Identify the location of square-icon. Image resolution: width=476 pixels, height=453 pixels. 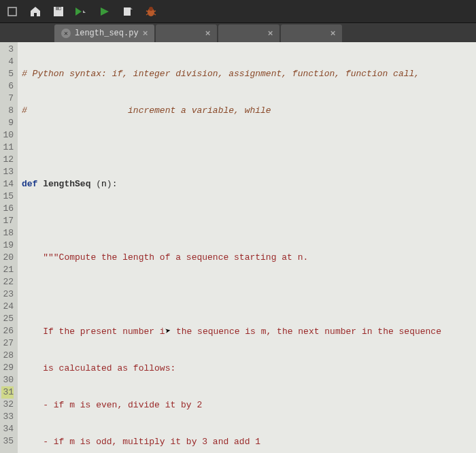
(12, 12).